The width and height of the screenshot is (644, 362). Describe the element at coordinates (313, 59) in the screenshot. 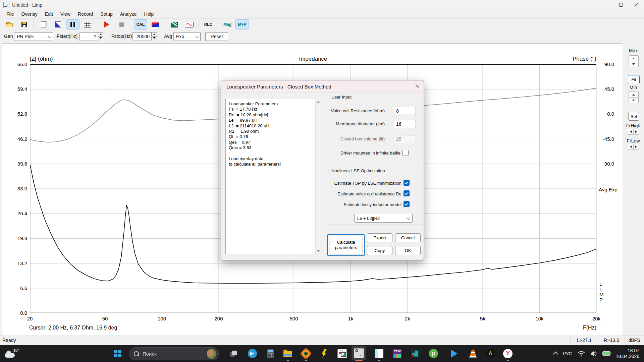

I see `chart-title: Impedance` at that location.